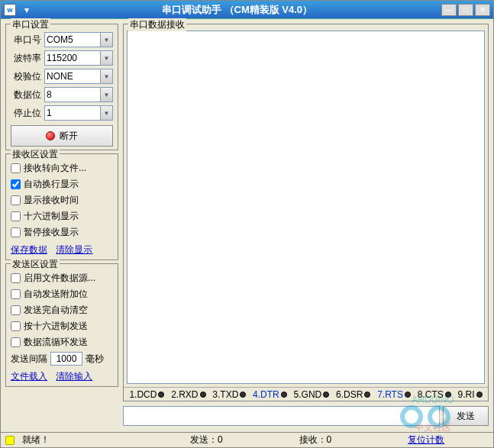  Describe the element at coordinates (326, 395) in the screenshot. I see `gnd-indicator-icon` at that location.